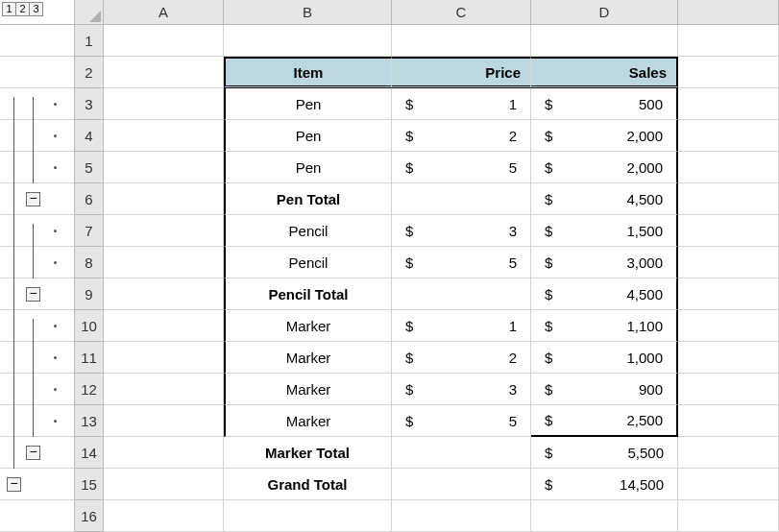 This screenshot has width=779, height=532. I want to click on cell-sales: $3,000, so click(605, 263).